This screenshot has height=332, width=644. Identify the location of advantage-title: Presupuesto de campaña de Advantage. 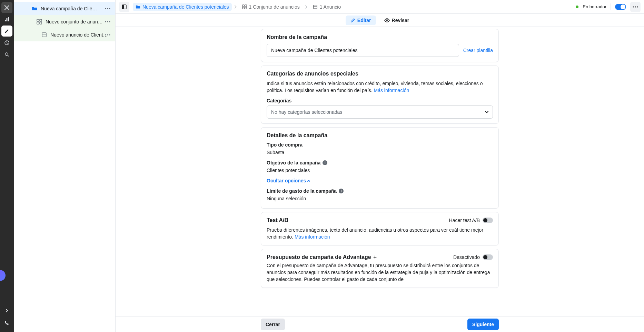
(319, 257).